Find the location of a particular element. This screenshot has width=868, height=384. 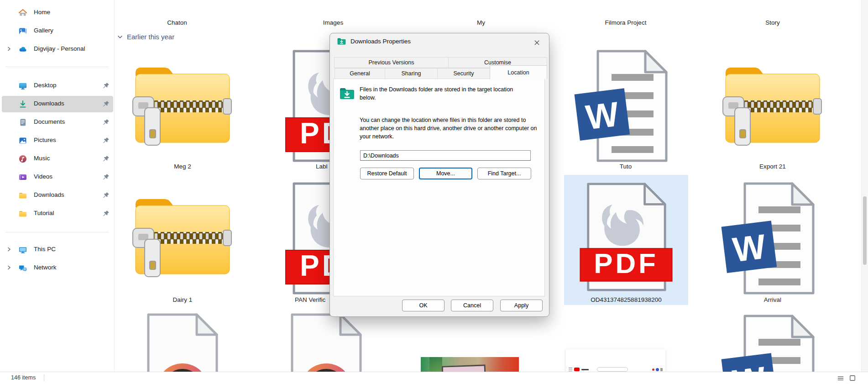

file-label-chaton: Chaton is located at coordinates (177, 23).